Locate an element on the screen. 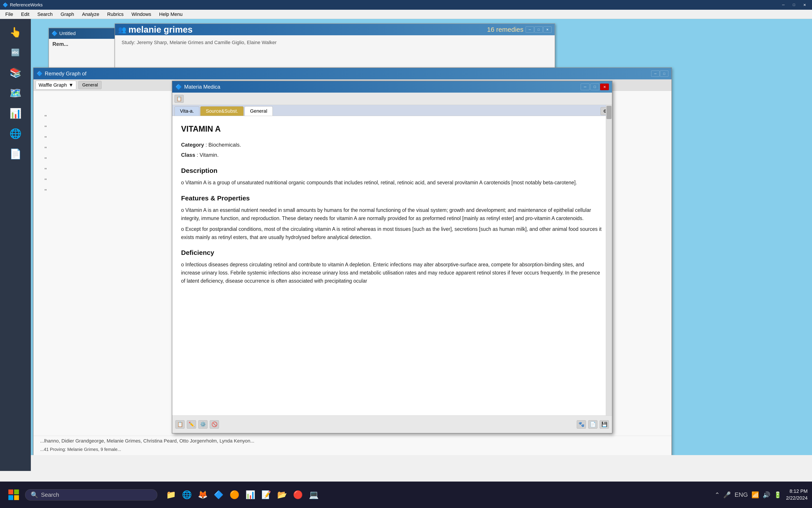 The height and width of the screenshot is (508, 812). materia-close: ✕ is located at coordinates (605, 87).